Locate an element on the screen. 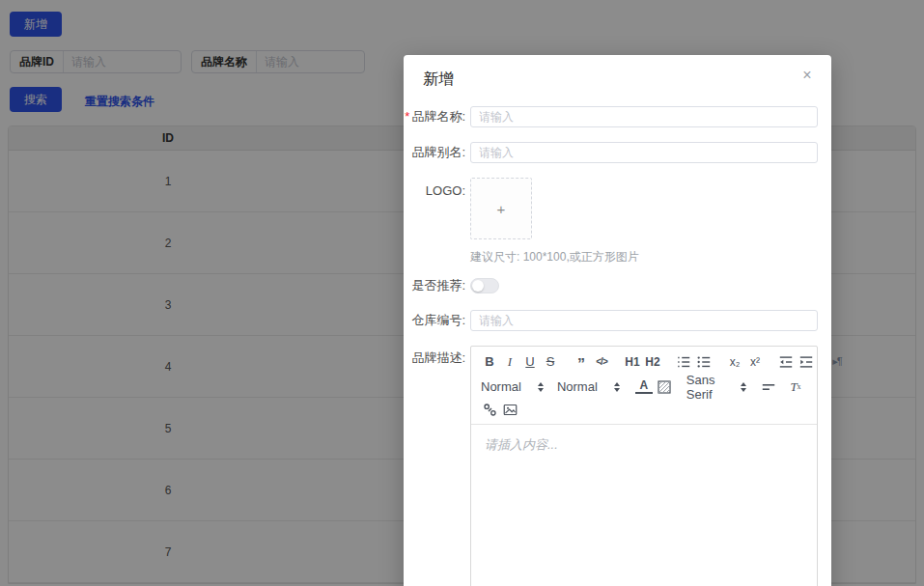  link-icon is located at coordinates (490, 410).